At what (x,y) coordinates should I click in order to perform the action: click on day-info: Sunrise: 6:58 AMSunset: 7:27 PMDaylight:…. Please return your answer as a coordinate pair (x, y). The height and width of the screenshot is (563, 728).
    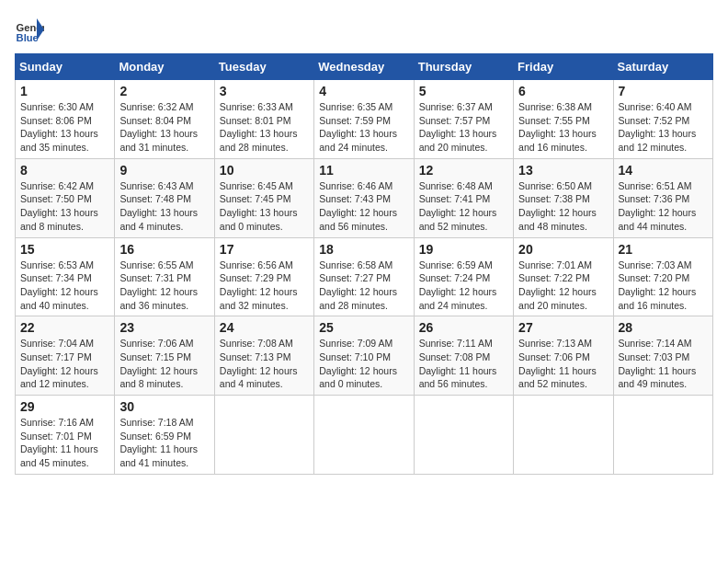
    Looking at the image, I should click on (364, 285).